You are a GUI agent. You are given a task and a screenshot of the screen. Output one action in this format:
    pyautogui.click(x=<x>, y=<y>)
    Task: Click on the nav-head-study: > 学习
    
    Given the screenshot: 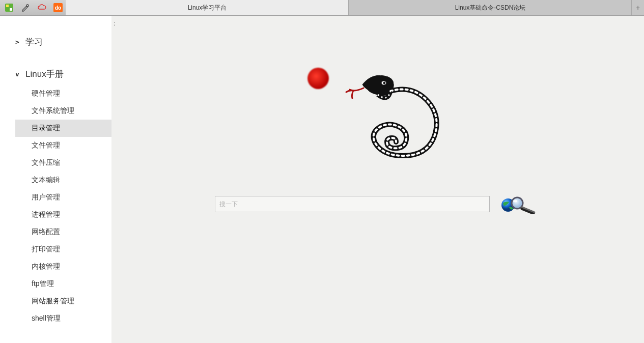 What is the action you would take?
    pyautogui.click(x=56, y=42)
    